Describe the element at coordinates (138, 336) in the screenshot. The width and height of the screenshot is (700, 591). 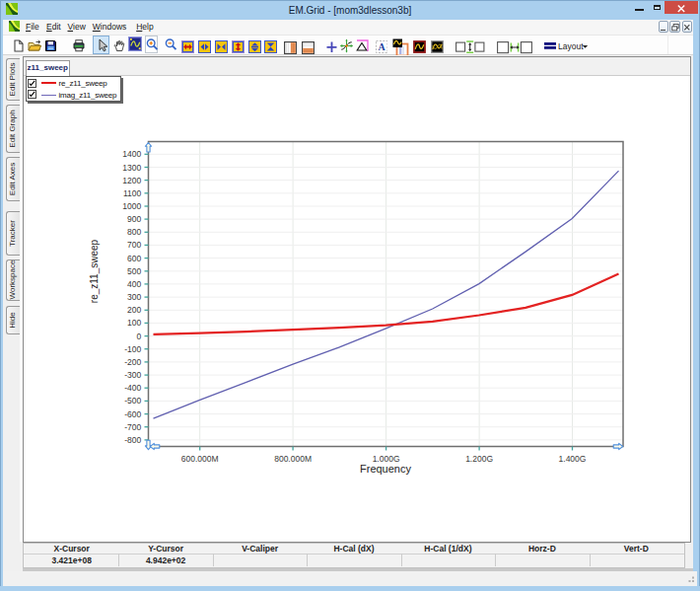
I see `svg-text: 0` at that location.